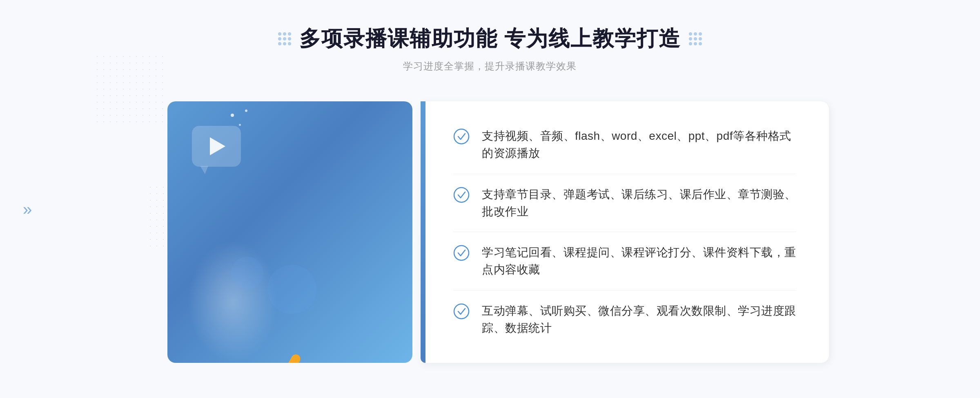 This screenshot has width=980, height=398. I want to click on feature-item-3: 学习笔记回看、课程提问、课程评论打分、课件资料下载，重点内容收藏, so click(625, 261).